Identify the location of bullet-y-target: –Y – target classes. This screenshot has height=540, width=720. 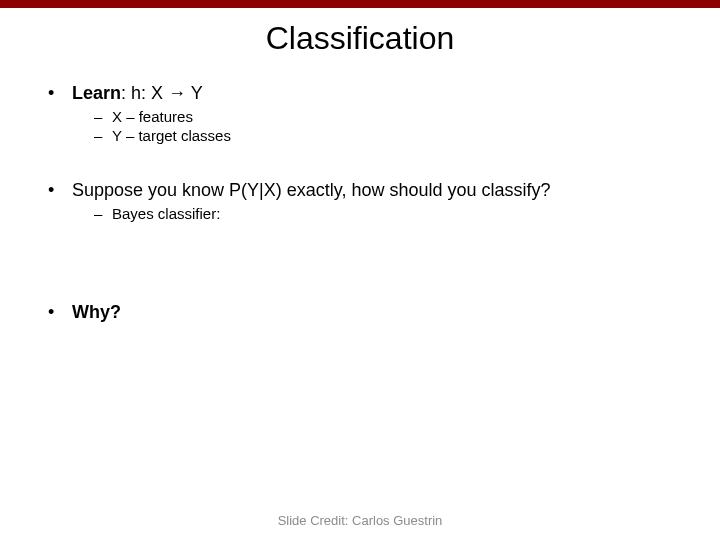
(383, 136).